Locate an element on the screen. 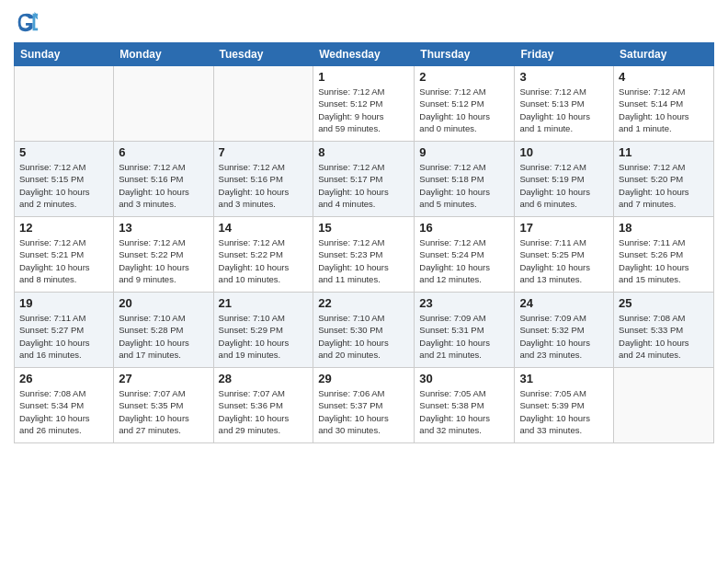 Image resolution: width=728 pixels, height=563 pixels. calendar-day-header: Friday is located at coordinates (564, 55).